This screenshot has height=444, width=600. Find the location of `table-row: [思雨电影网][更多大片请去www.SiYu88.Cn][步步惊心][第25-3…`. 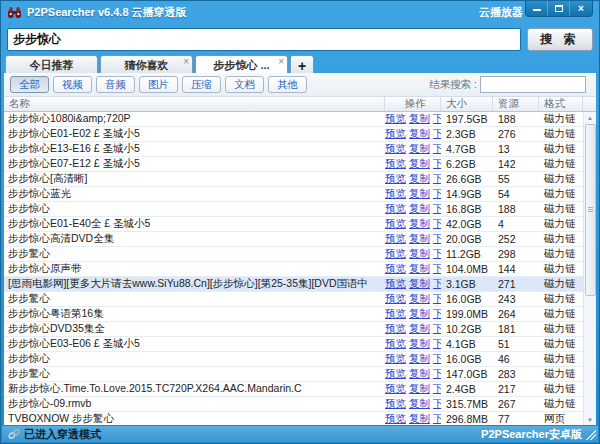

table-row: [思雨电影网][更多大片请去www.SiYu88.Cn][步步惊心][第25-3… is located at coordinates (294, 284).